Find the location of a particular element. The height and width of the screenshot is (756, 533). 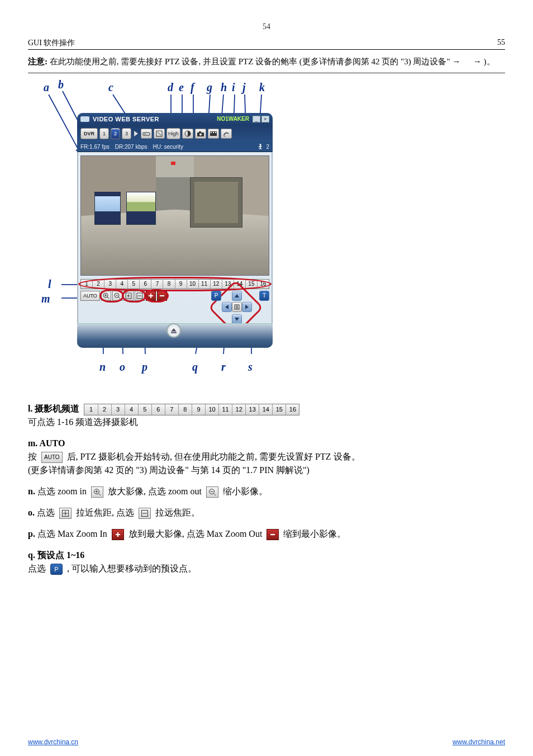

settings-icon is located at coordinates (226, 134).